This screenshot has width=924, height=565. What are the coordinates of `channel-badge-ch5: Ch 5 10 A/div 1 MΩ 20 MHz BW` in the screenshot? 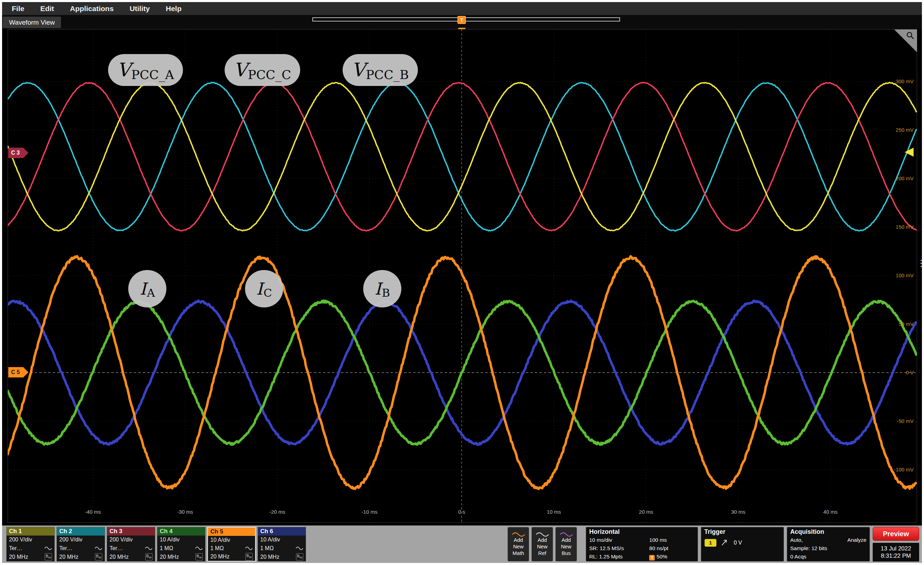 It's located at (232, 544).